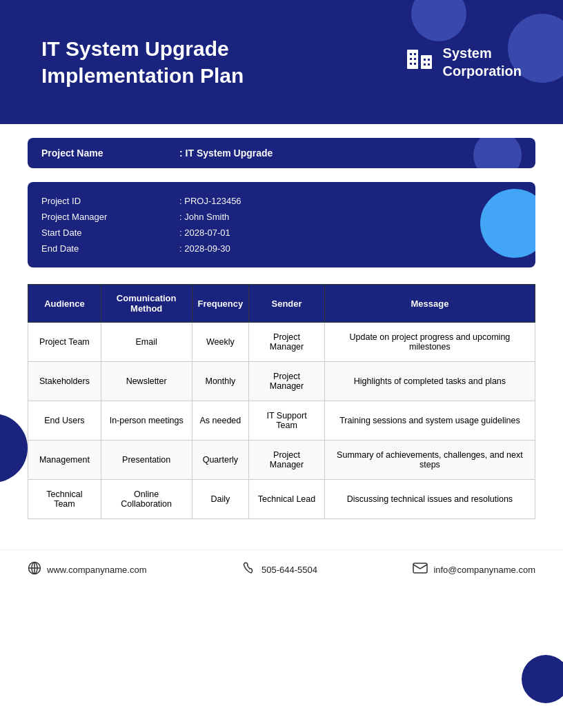  I want to click on cell-message: Update on project progress and upcoming …, so click(429, 342).